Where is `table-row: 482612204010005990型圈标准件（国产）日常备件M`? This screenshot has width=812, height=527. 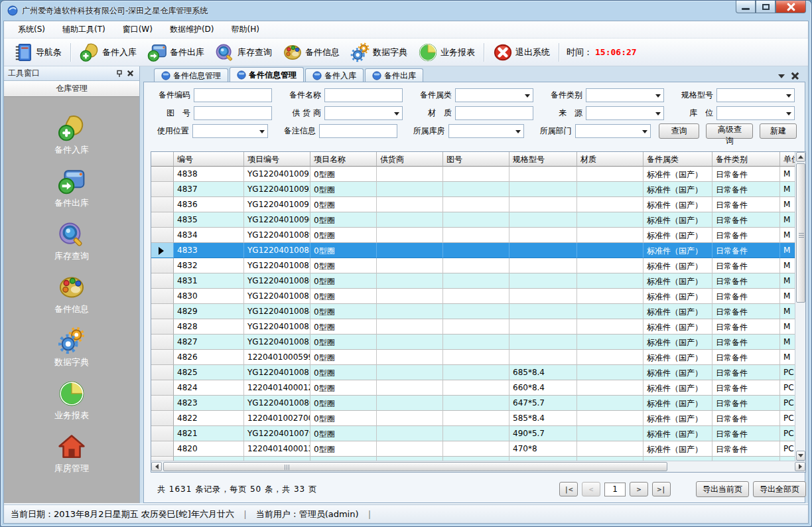 table-row: 482612204010005990型圈标准件（国产）日常备件M is located at coordinates (473, 357).